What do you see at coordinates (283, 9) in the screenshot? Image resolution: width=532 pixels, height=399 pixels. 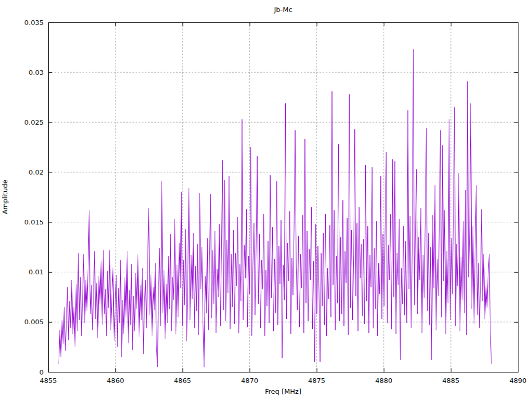 I see `chart-title: Jb-Mc` at bounding box center [283, 9].